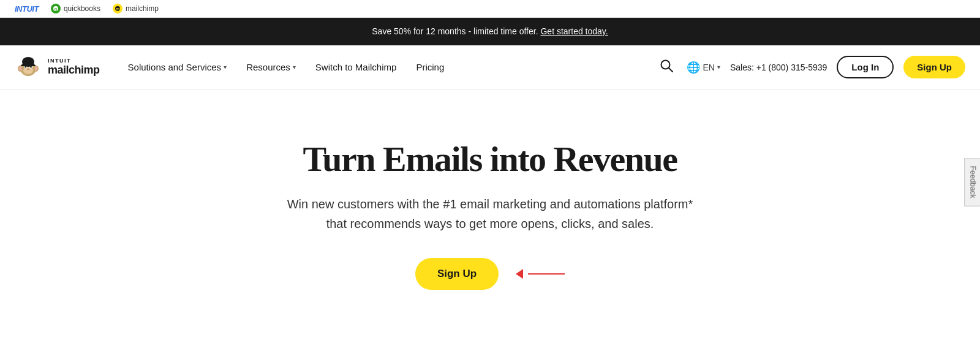 The image size is (980, 364). Describe the element at coordinates (56, 9) in the screenshot. I see `quickbooks-icon: q` at that location.